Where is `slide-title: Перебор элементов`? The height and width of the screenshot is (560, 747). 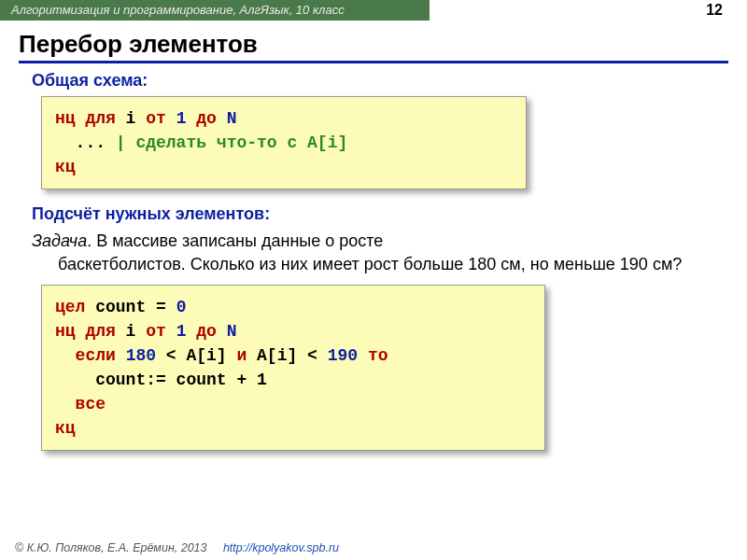
slide-title: Перебор элементов is located at coordinates (374, 45).